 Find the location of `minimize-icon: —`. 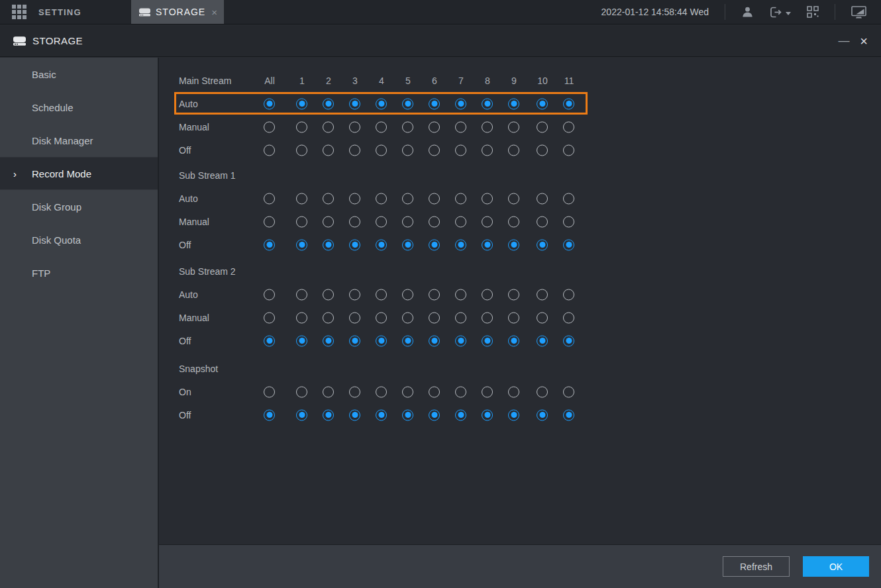

minimize-icon: — is located at coordinates (844, 41).